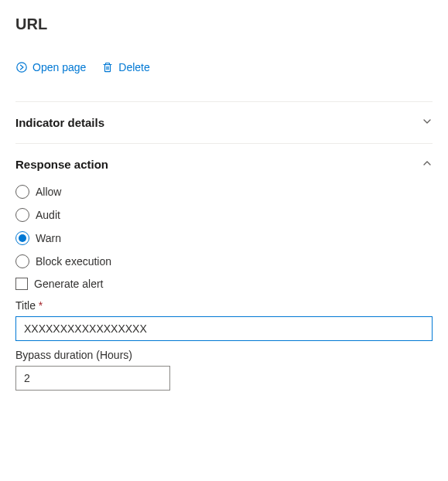 The height and width of the screenshot is (481, 448). I want to click on radio-warn: Warn, so click(224, 238).